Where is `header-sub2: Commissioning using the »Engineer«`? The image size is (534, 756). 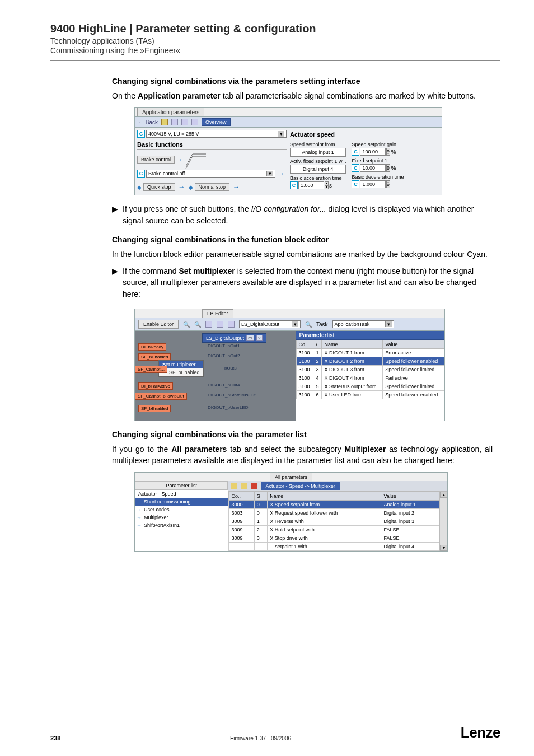 header-sub2: Commissioning using the »Engineer« is located at coordinates (275, 50).